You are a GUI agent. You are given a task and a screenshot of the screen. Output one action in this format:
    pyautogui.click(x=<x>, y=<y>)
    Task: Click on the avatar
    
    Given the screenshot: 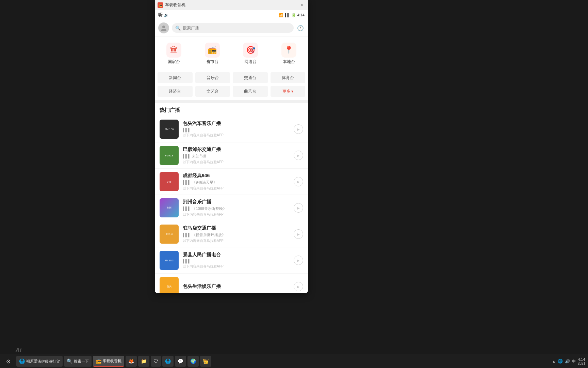 What is the action you would take?
    pyautogui.click(x=164, y=28)
    